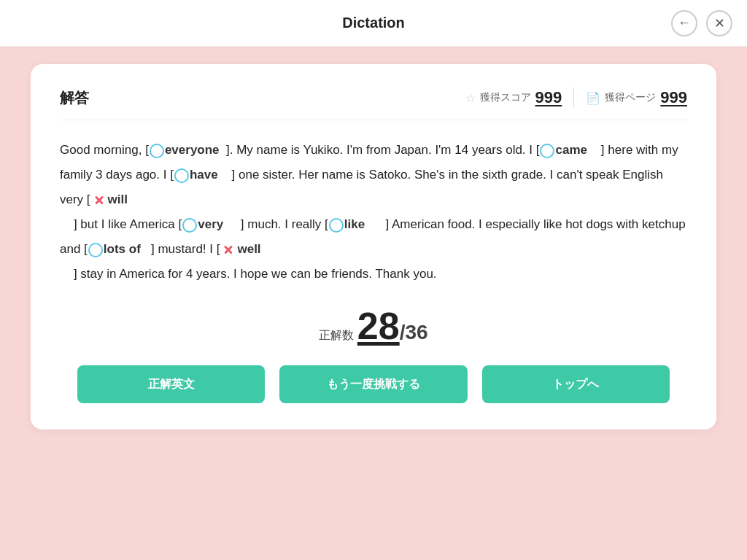 This screenshot has width=747, height=560. I want to click on top-button: トップへ, so click(576, 384).